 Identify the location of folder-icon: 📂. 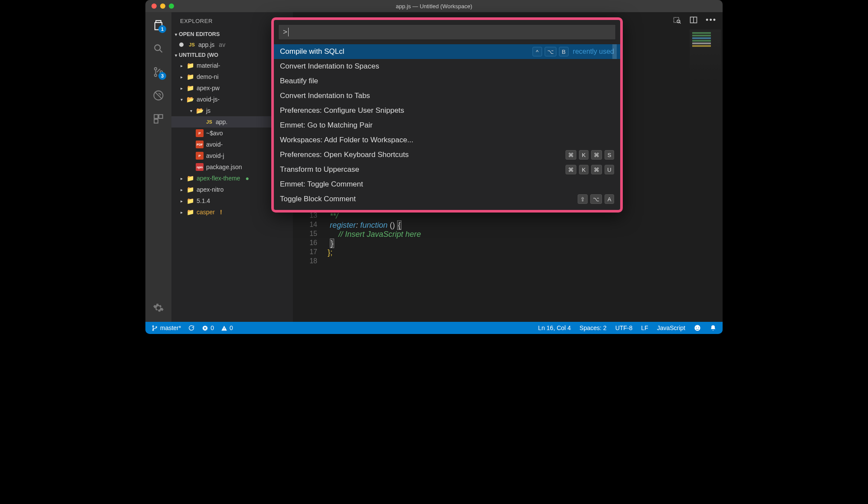
(190, 99).